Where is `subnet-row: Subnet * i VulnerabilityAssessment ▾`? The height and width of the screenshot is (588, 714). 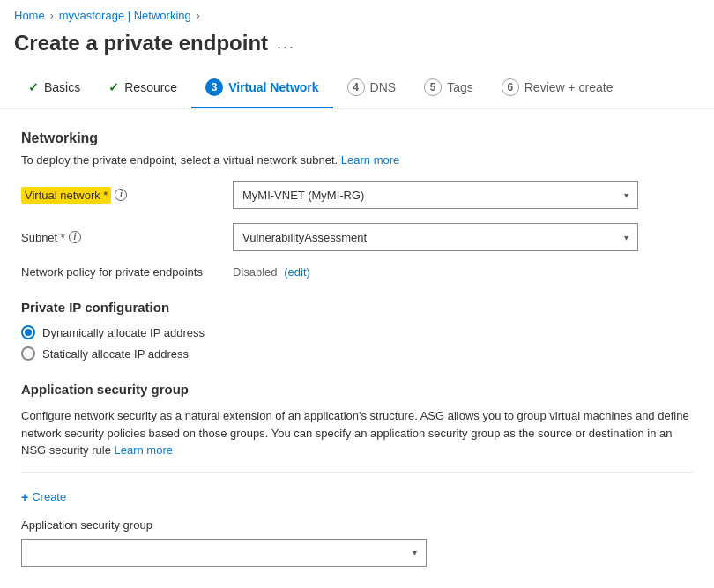 subnet-row: Subnet * i VulnerabilityAssessment ▾ is located at coordinates (357, 237).